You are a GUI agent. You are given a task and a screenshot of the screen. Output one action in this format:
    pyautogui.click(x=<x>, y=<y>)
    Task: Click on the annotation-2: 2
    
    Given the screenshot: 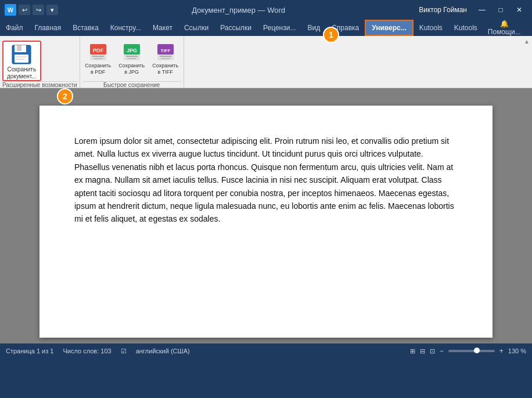 What is the action you would take?
    pyautogui.click(x=65, y=96)
    